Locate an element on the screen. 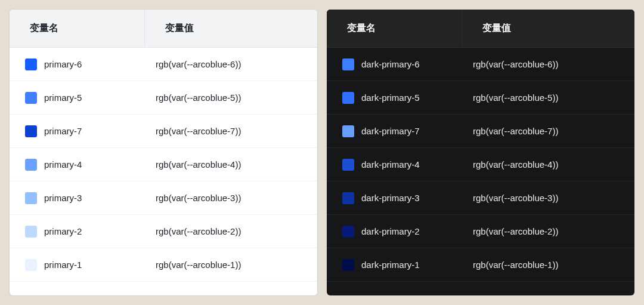 Image resolution: width=644 pixels, height=305 pixels. var-name-text: primary-7 is located at coordinates (63, 131).